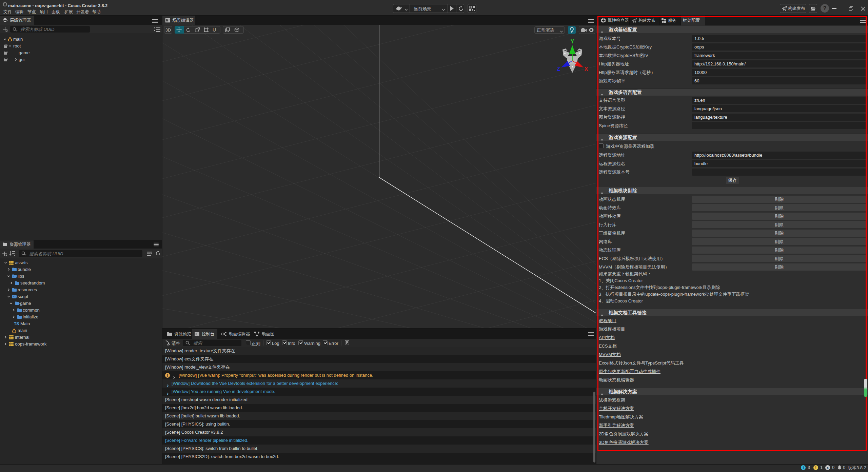  What do you see at coordinates (572, 42) in the screenshot?
I see `svg-text: Y` at bounding box center [572, 42].